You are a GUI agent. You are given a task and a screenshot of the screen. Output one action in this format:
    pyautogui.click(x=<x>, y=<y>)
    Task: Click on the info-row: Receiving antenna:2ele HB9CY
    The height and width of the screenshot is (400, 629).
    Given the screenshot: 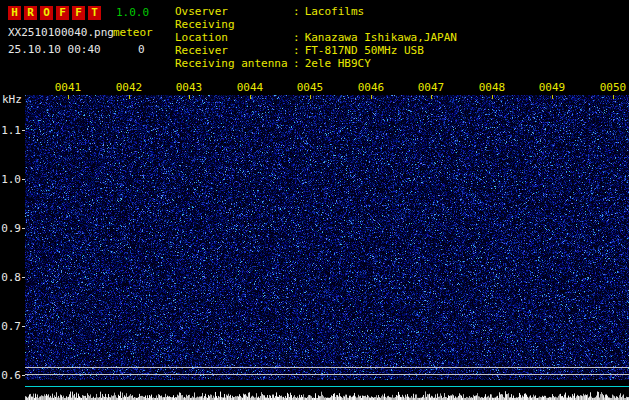 What is the action you would take?
    pyautogui.click(x=316, y=64)
    